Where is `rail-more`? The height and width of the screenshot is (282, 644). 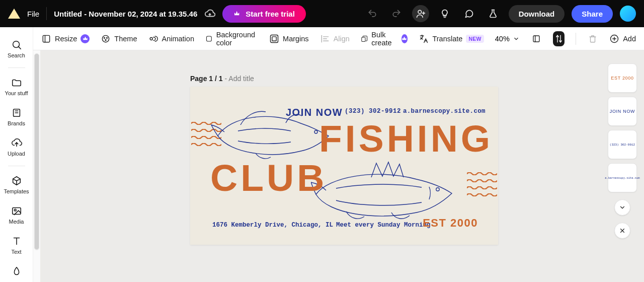 rail-more is located at coordinates (16, 271).